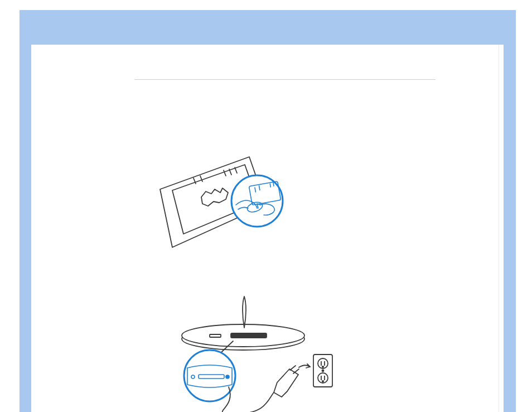 The image size is (532, 412). I want to click on illustration-frame-power, so click(254, 353).